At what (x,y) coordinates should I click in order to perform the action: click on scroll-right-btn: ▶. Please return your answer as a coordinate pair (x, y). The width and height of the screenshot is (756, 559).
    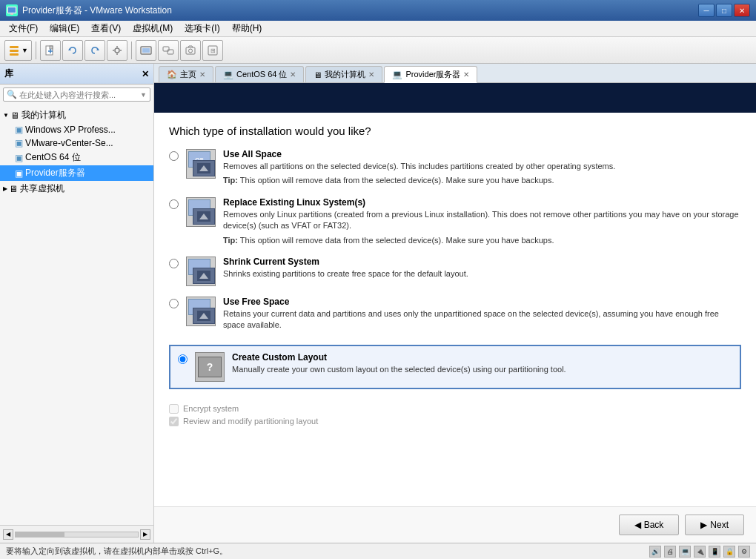
    Looking at the image, I should click on (145, 535).